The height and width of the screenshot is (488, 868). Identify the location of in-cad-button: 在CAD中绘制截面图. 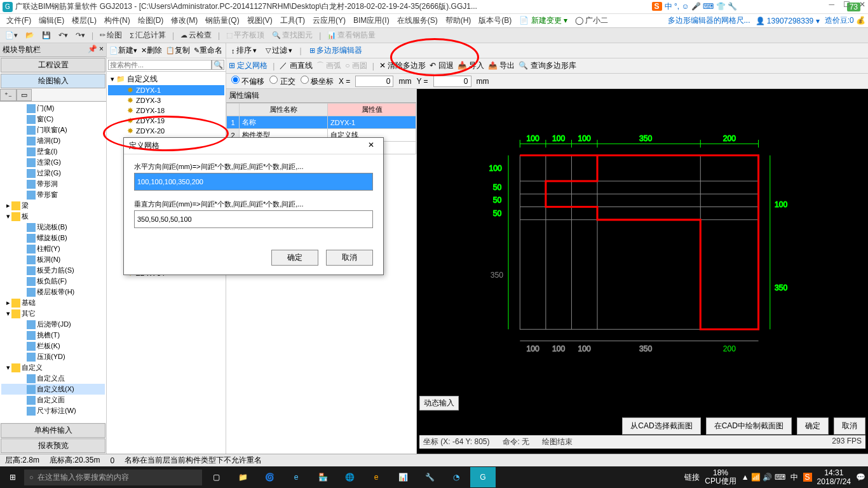
(749, 426).